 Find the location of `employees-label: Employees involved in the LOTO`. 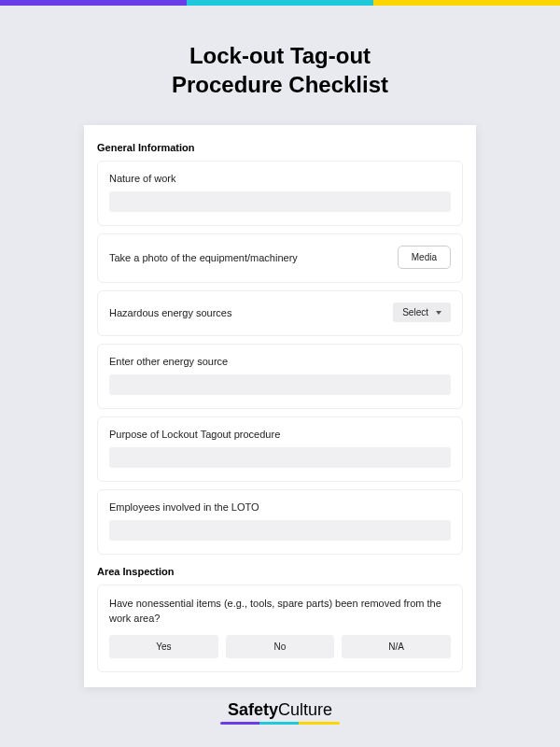

employees-label: Employees involved in the LOTO is located at coordinates (280, 507).